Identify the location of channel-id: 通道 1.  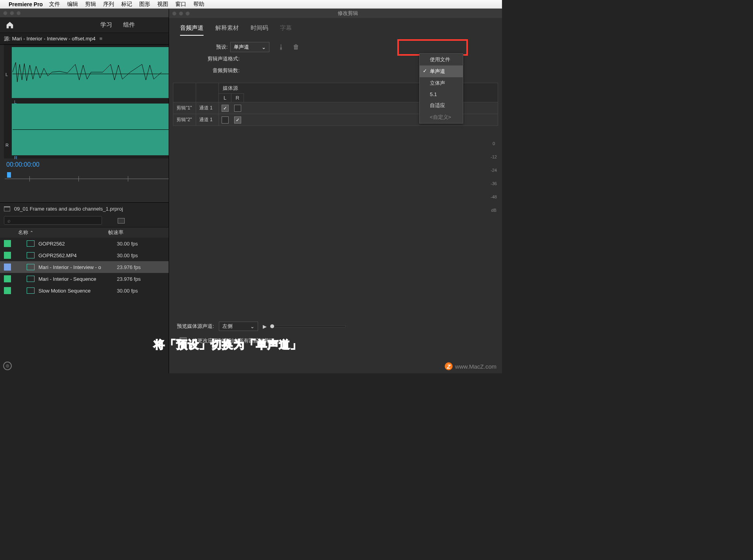
(207, 120).